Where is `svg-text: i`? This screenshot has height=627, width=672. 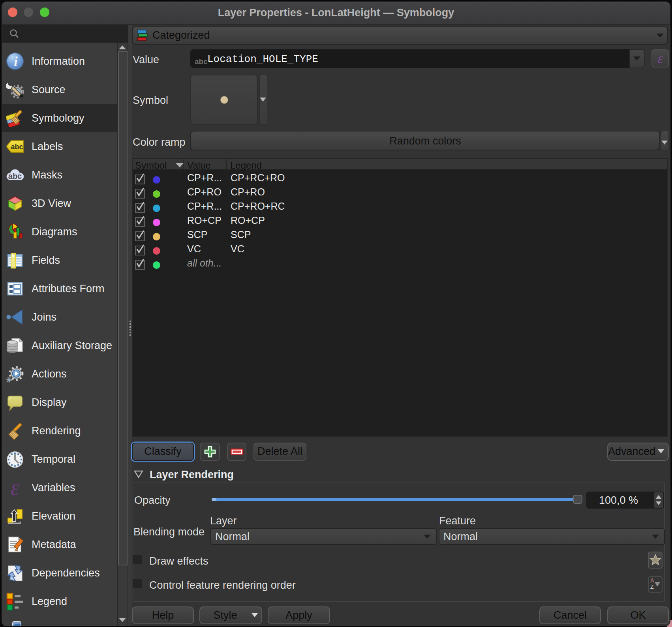 svg-text: i is located at coordinates (16, 62).